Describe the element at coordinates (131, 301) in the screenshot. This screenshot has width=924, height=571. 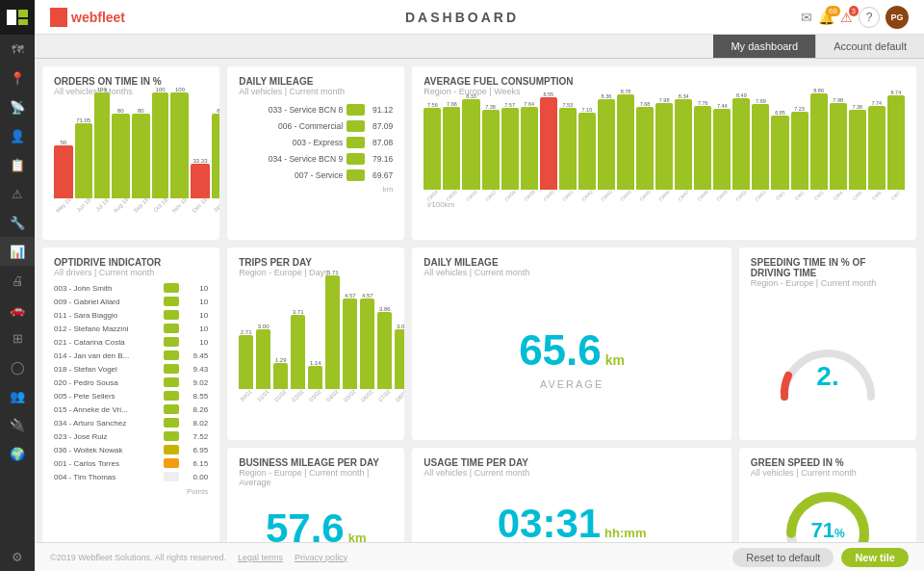
I see `od-row: 009 - Gabriel Allard10` at that location.